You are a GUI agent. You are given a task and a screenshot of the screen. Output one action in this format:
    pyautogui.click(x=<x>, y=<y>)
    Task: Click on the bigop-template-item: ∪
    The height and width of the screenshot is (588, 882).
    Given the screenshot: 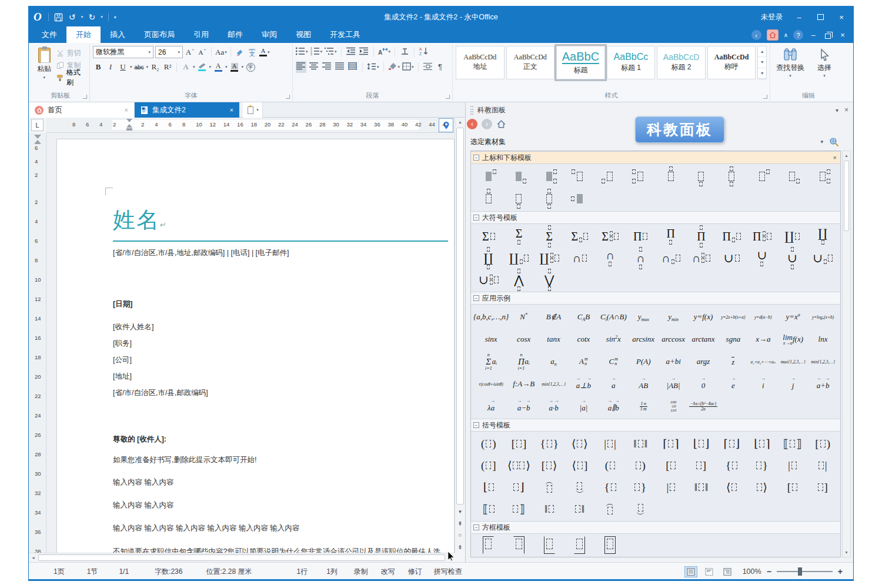 What is the action you would take?
    pyautogui.click(x=489, y=280)
    